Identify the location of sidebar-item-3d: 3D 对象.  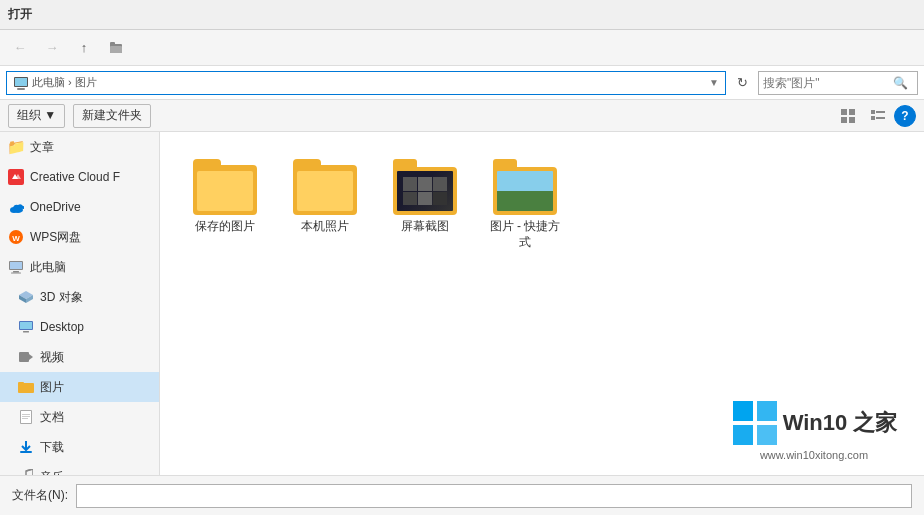
(80, 297).